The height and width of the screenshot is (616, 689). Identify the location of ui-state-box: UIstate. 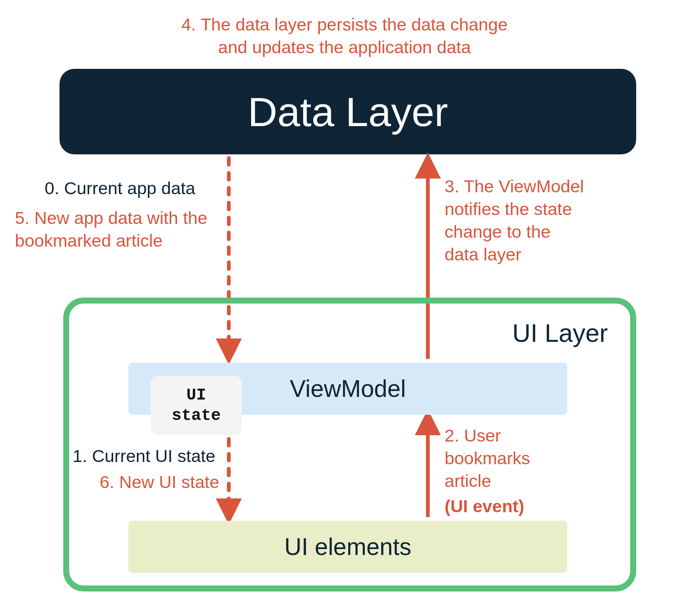
(196, 405).